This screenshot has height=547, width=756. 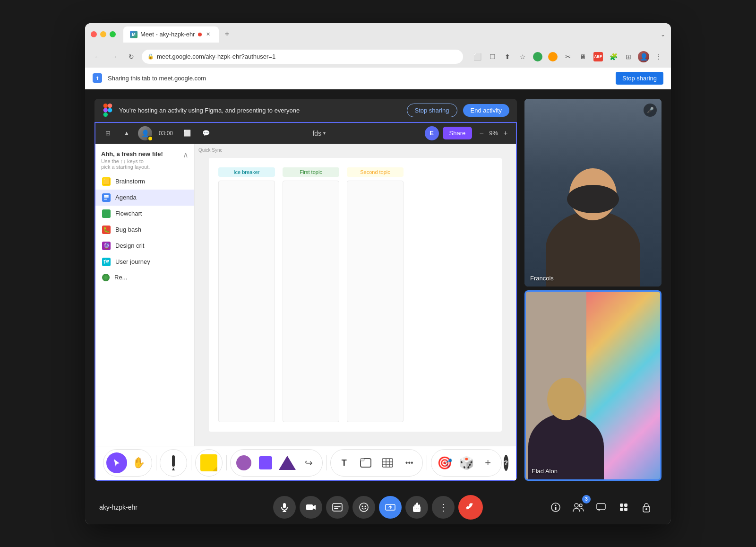 What do you see at coordinates (145, 182) in the screenshot?
I see `sidebar-item-brainstorm: 🟨 Brainstorm` at bounding box center [145, 182].